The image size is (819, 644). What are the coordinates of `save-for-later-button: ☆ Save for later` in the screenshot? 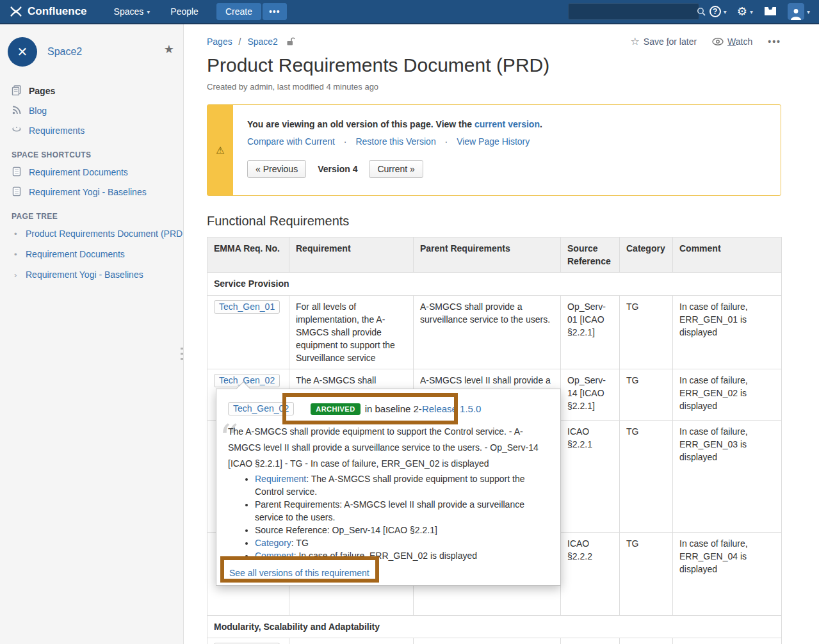 It's located at (663, 41).